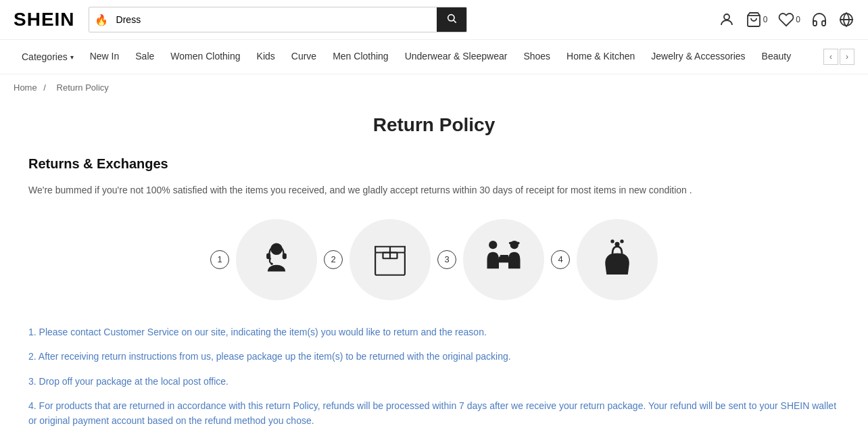 The height and width of the screenshot is (428, 868). I want to click on list-item: 4. For products that are returned in acc…, so click(434, 413).